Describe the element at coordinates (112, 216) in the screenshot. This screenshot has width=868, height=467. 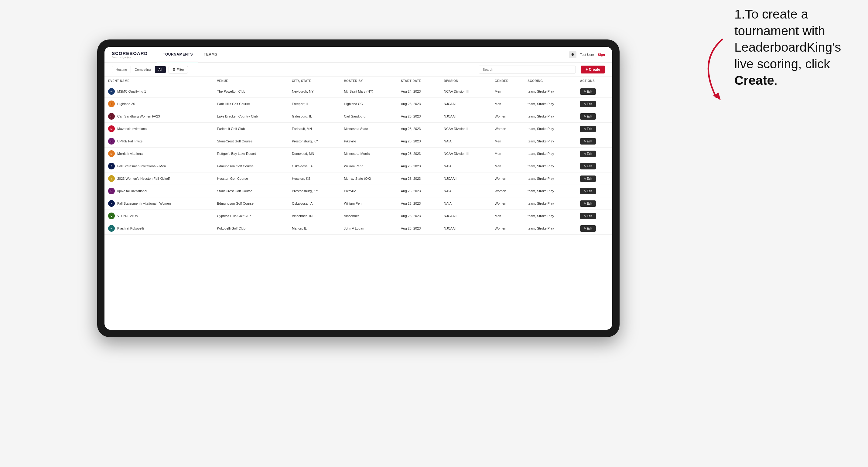
I see `team-logo: V` at that location.